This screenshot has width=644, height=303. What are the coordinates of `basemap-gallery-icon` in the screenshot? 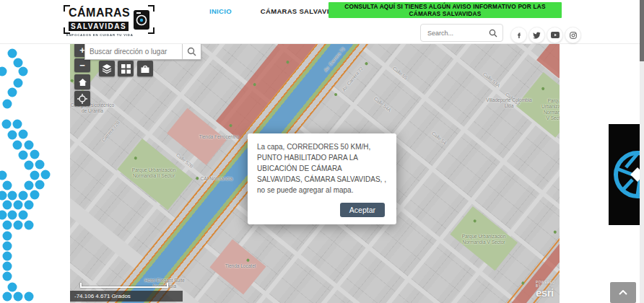 It's located at (145, 69).